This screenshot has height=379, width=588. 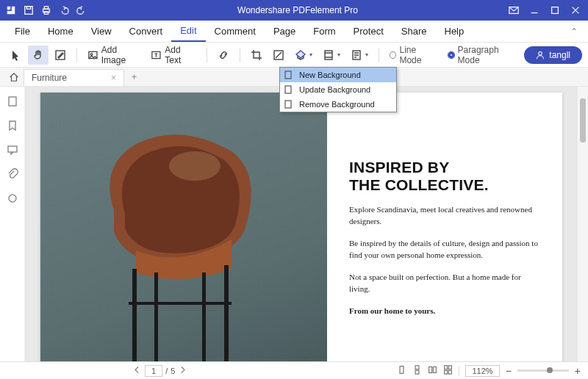 I want to click on statusbar: 1 /5 112% − +, so click(x=294, y=370).